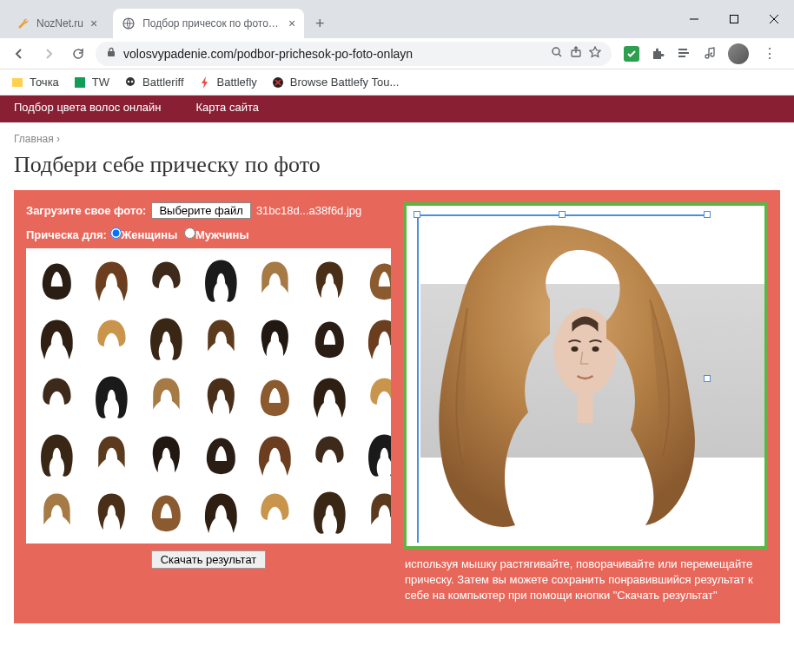 The image size is (794, 672). What do you see at coordinates (153, 82) in the screenshot?
I see `bookmark-item: Battleriff` at bounding box center [153, 82].